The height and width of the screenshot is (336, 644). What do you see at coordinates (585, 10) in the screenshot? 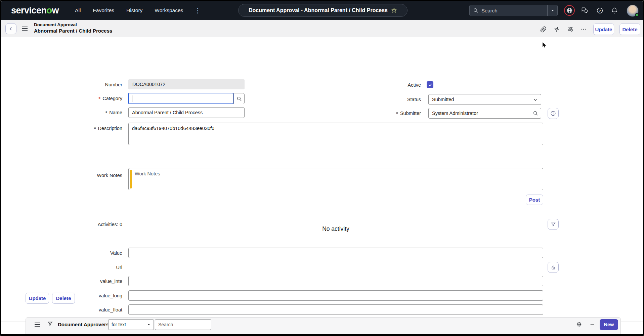
I see `conversations-button` at bounding box center [585, 10].